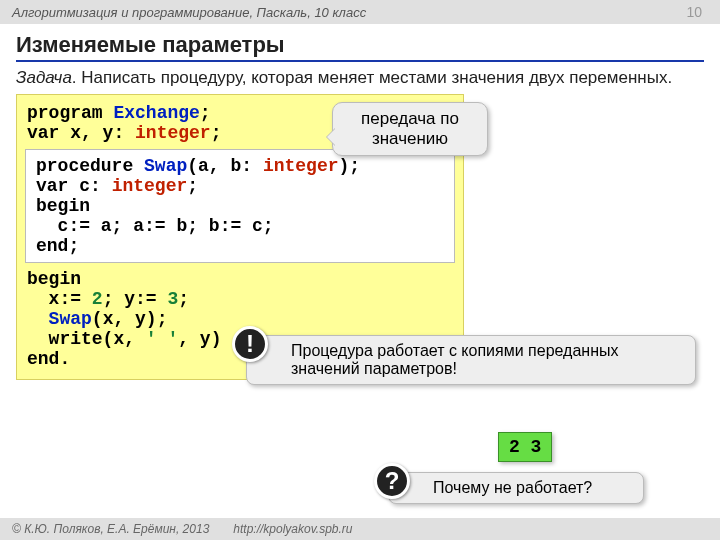 This screenshot has height=540, width=720. Describe the element at coordinates (516, 488) in the screenshot. I see `note-why: Почему не работает?` at that location.